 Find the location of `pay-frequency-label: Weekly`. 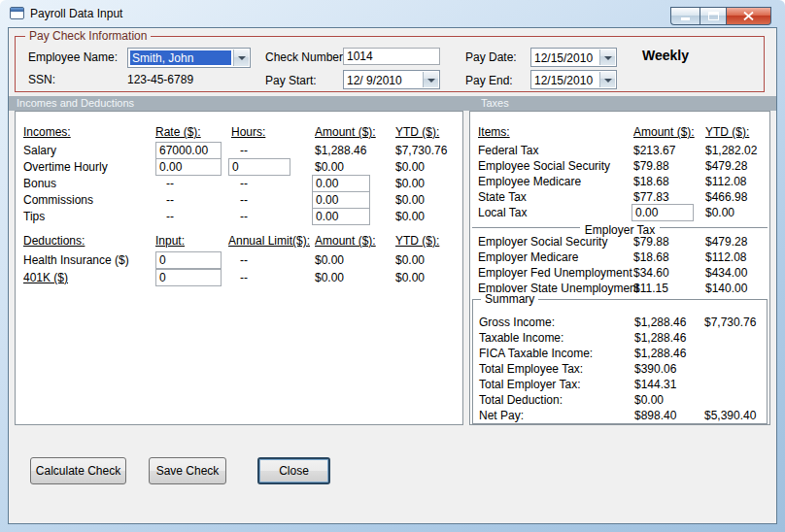

pay-frequency-label: Weekly is located at coordinates (666, 55).